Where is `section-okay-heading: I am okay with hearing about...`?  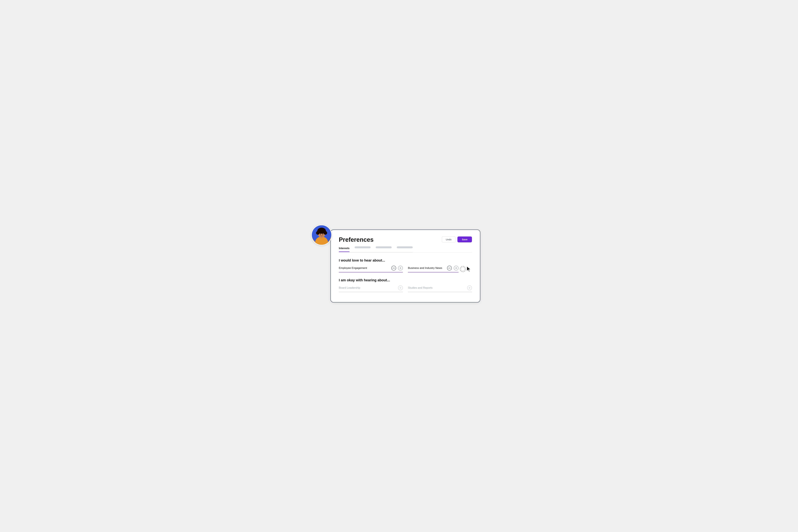
section-okay-heading: I am okay with hearing about... is located at coordinates (405, 280).